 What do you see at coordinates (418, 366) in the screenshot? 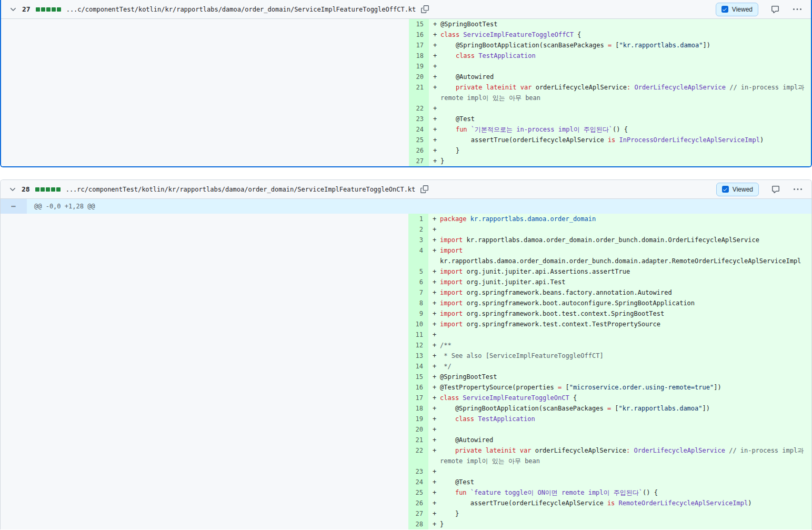
I see `line-number: 14` at bounding box center [418, 366].